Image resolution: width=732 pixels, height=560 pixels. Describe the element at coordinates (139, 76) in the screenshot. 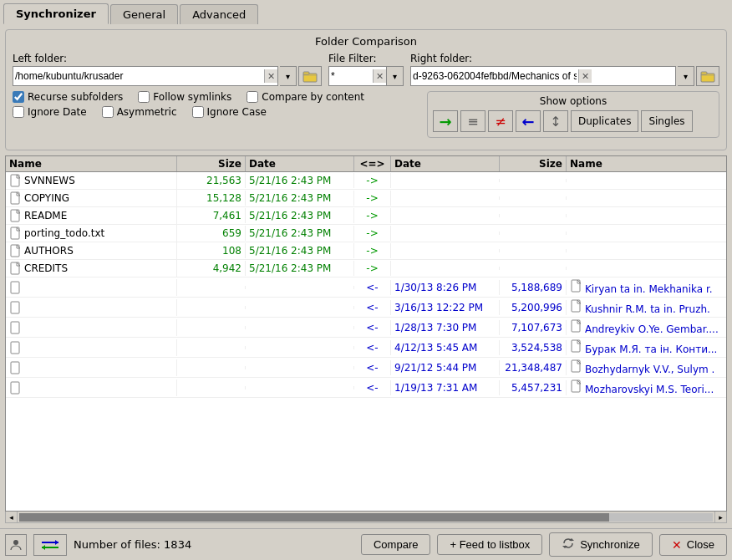

I see `left-folder-input` at that location.